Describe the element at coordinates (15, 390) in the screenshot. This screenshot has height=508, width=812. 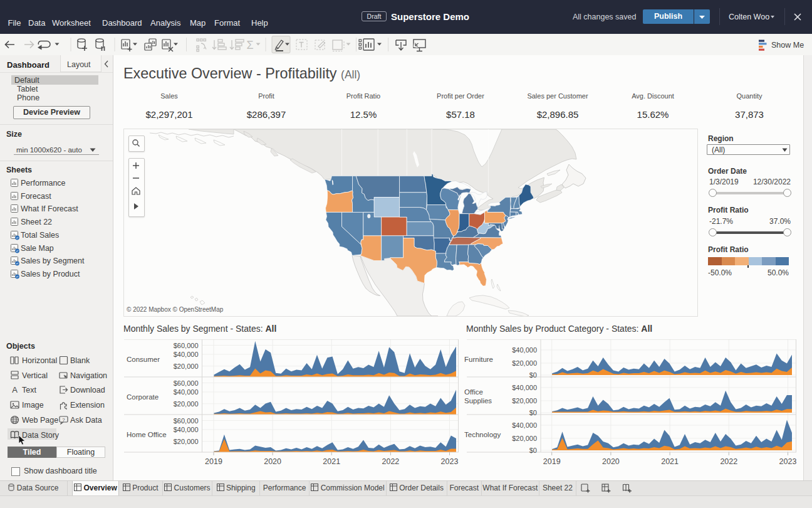
I see `svg-text: A` at that location.